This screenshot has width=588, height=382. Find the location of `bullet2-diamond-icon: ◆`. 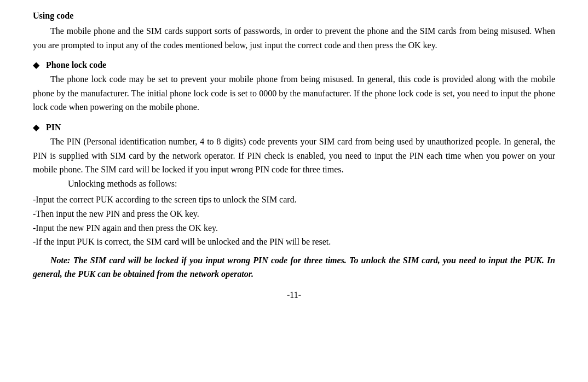

bullet2-diamond-icon: ◆ is located at coordinates (36, 127).